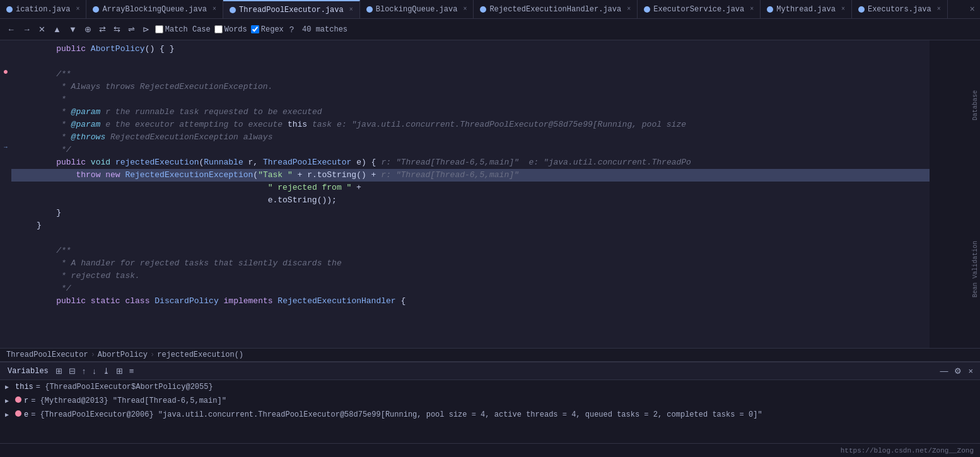  Describe the element at coordinates (129, 401) in the screenshot. I see `var-value-r: = {Mythread@2013} "Thread[Thread-6,5,mai…` at that location.